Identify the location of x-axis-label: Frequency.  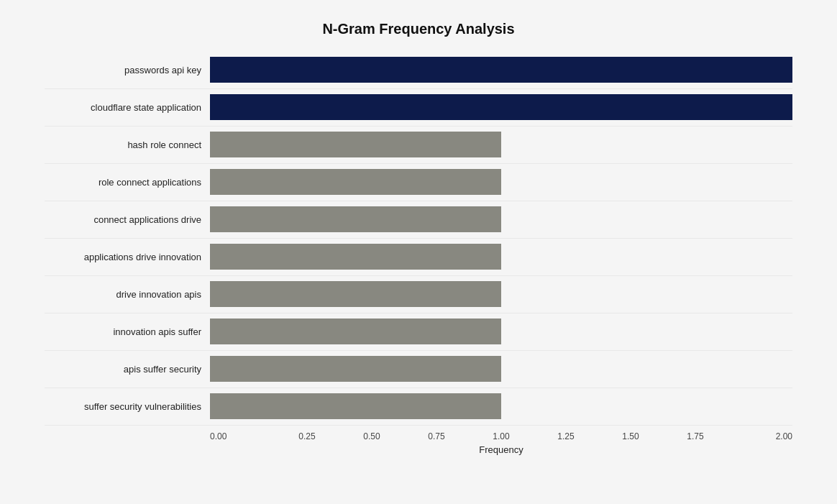
(501, 450).